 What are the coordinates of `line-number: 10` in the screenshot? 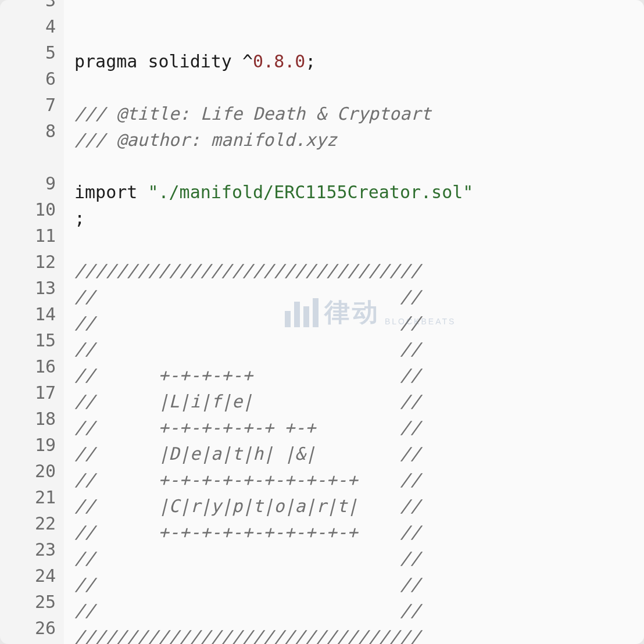 It's located at (34, 209).